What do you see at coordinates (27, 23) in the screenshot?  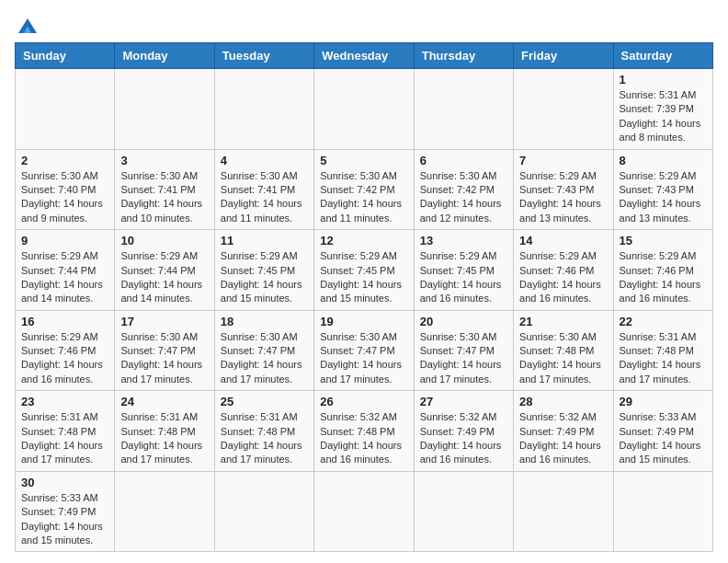 I see `logo` at bounding box center [27, 23].